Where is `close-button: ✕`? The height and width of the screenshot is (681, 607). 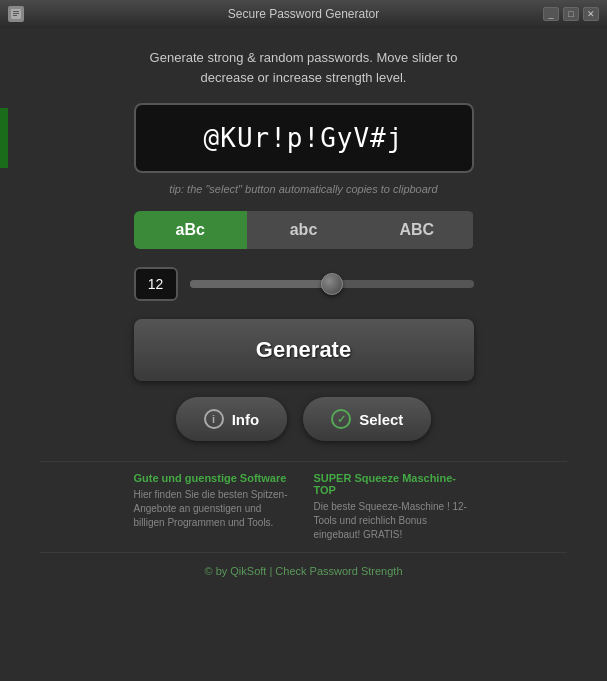 close-button: ✕ is located at coordinates (591, 14).